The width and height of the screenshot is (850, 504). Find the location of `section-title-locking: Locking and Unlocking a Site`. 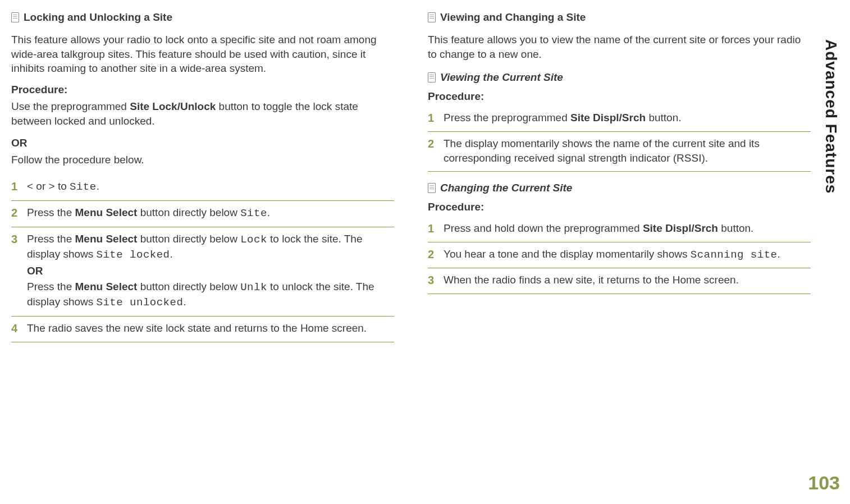

section-title-locking: Locking and Unlocking a Site is located at coordinates (203, 17).